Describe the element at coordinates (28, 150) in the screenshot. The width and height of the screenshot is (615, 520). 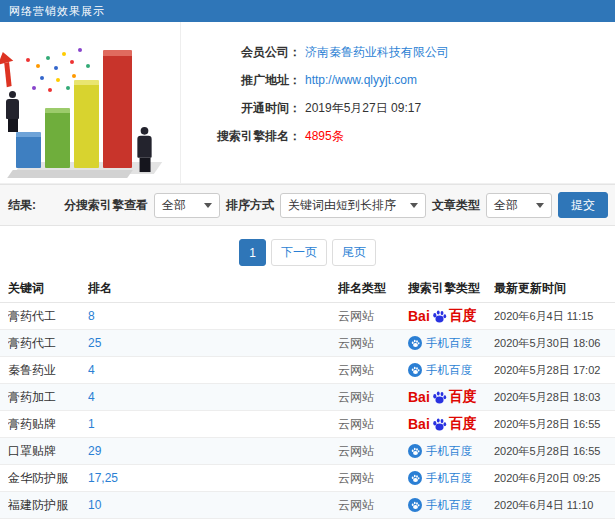
I see `chart-bar-blue` at that location.